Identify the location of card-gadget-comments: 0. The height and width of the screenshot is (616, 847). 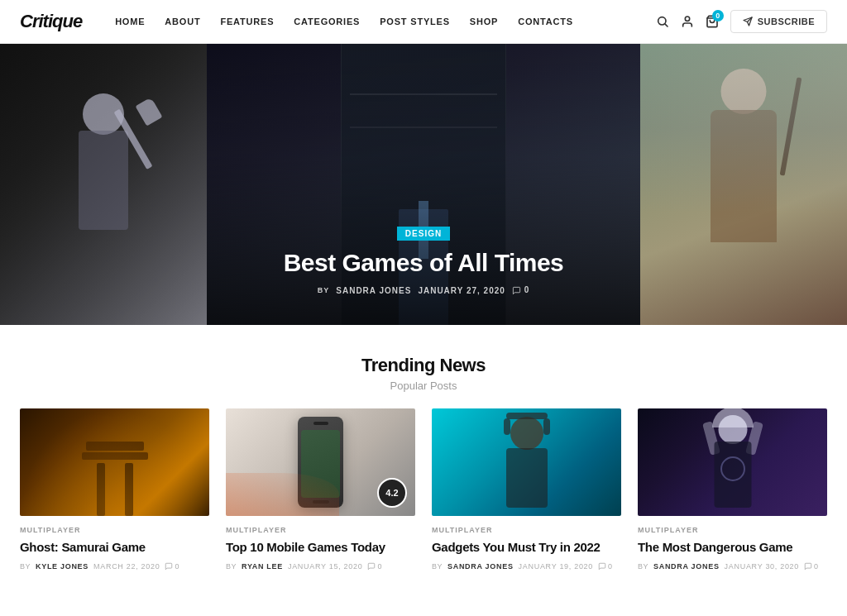
(605, 566).